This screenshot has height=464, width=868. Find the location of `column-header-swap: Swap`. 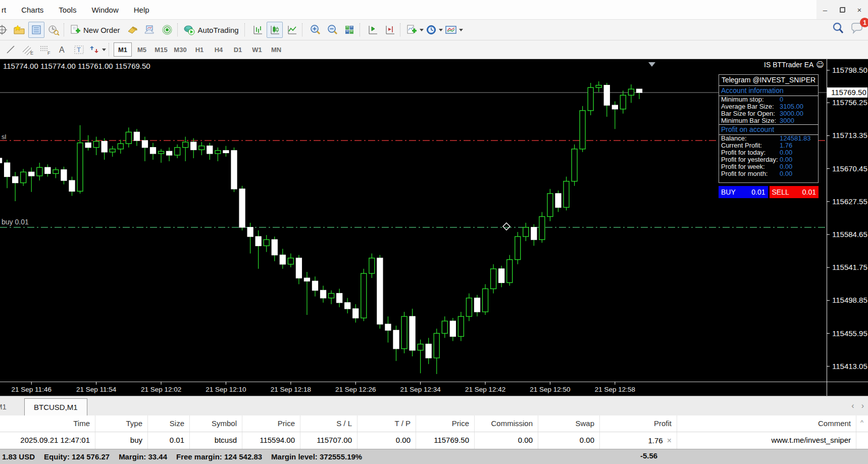

column-header-swap: Swap is located at coordinates (569, 424).